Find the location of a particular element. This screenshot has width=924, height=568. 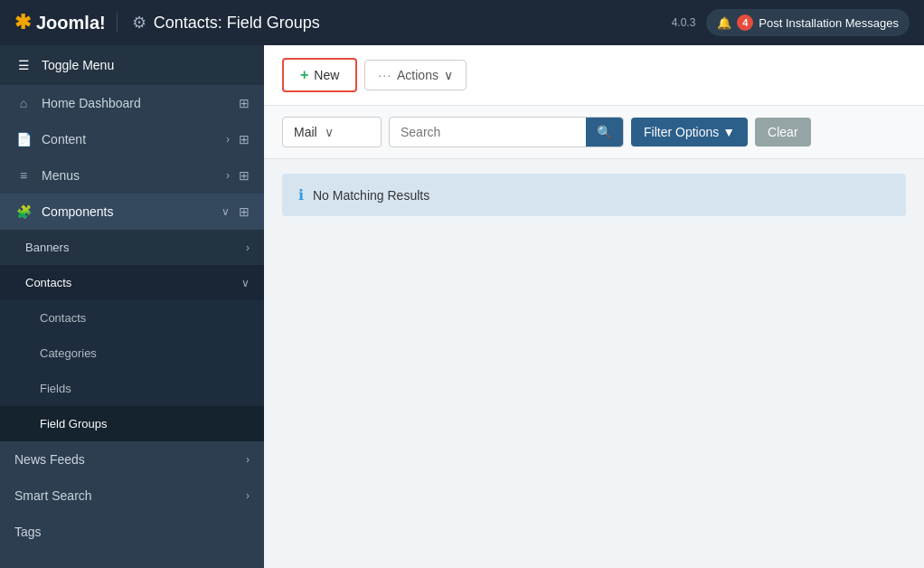

filter-options-label: Filter Options is located at coordinates (682, 132).